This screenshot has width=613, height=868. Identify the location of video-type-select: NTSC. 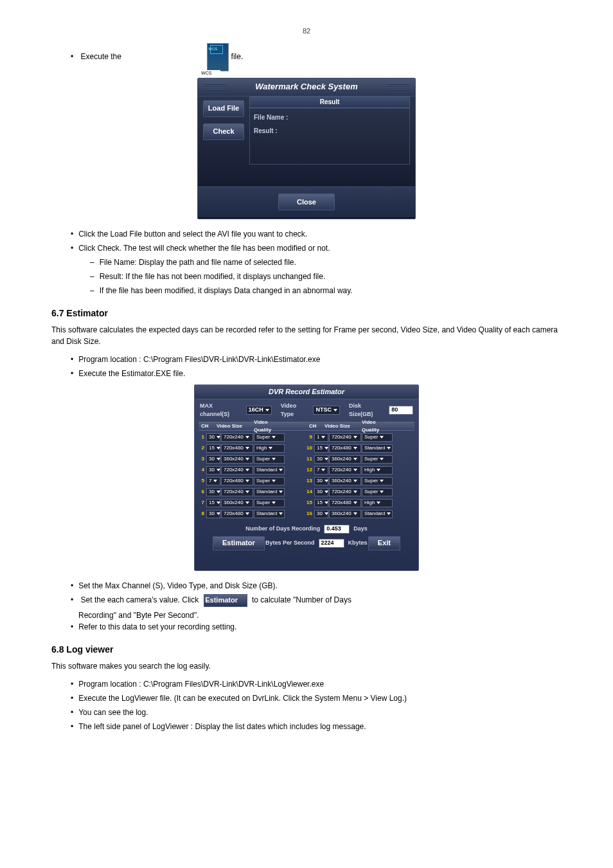
(326, 410).